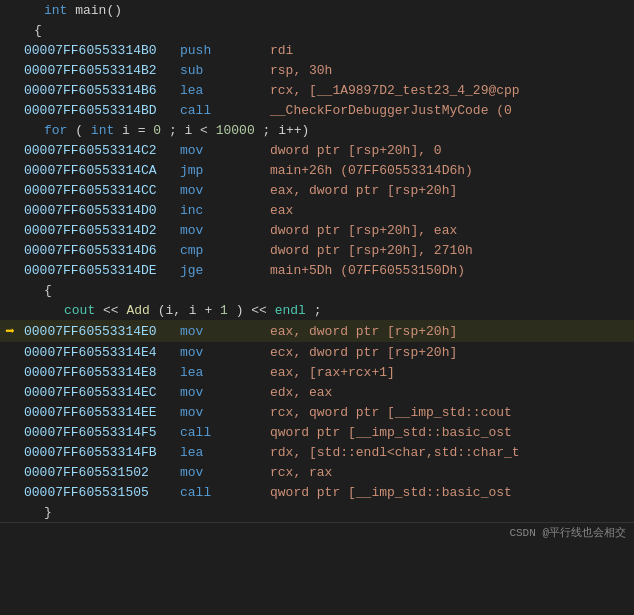 The height and width of the screenshot is (615, 634). What do you see at coordinates (100, 110) in the screenshot?
I see `addr-4: 00007FF60553314BD` at bounding box center [100, 110].